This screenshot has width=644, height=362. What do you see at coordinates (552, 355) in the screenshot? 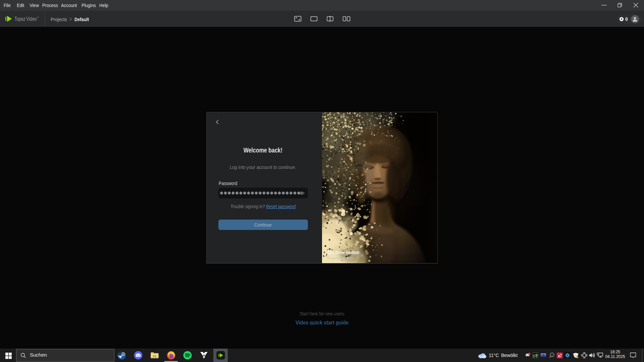
I see `svg-text: i` at bounding box center [552, 355].